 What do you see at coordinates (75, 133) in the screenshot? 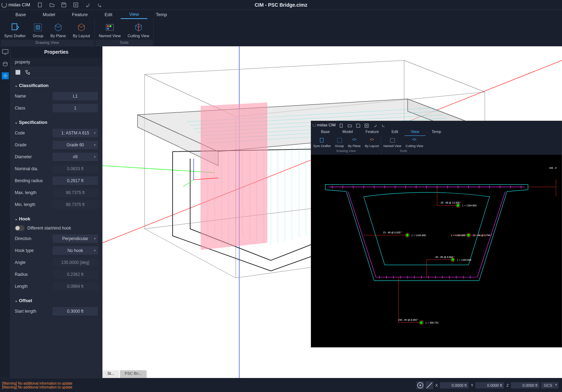
I see `value-code: 1: ASTM A 615` at bounding box center [75, 133].